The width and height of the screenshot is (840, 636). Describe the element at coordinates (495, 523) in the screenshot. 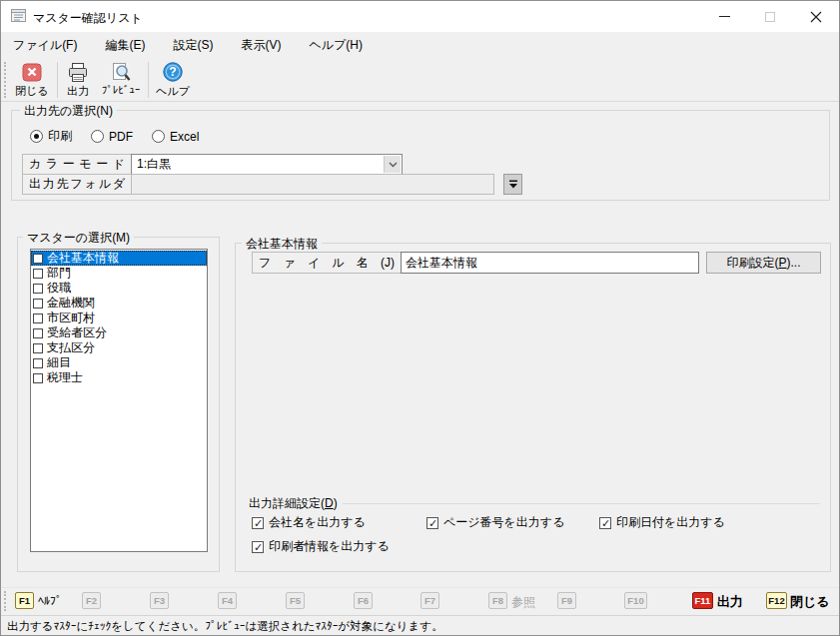

I see `checkbox-page-number: ページ番号を出力する` at that location.